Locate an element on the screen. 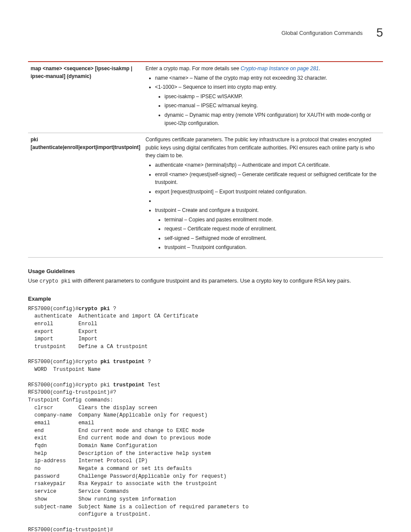  code-line: password Challenge Password(Applicable o… is located at coordinates (128, 476).